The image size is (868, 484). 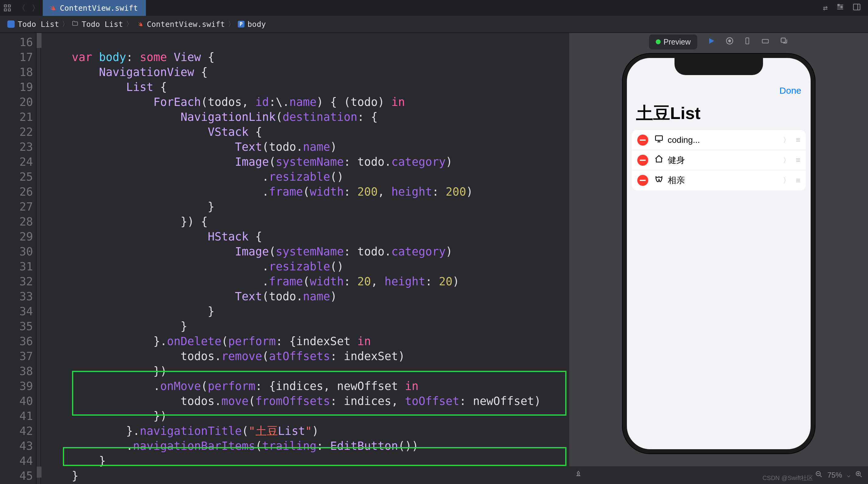 I want to click on play-icon, so click(x=712, y=42).